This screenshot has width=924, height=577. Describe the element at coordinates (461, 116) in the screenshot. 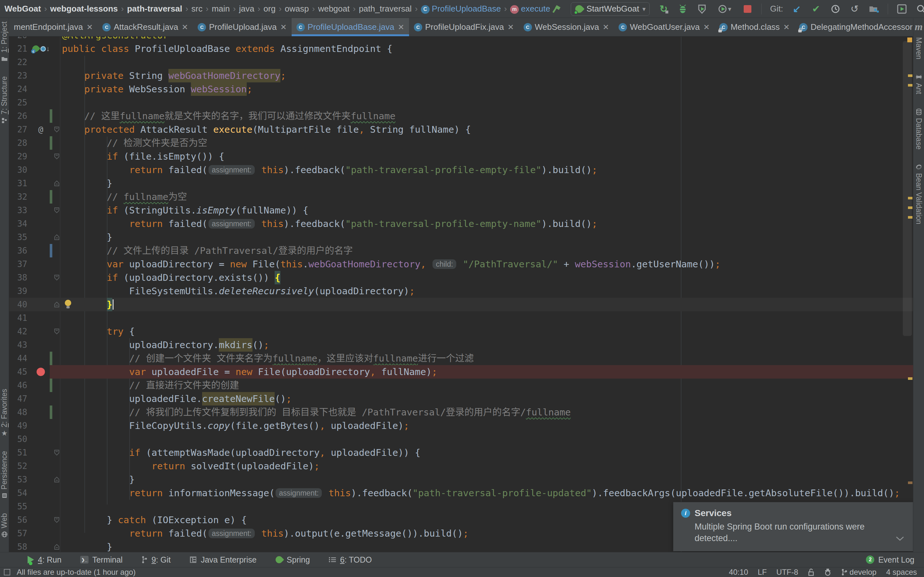

I see `code-line: 26 // 这里fullname就是文件夹的名字，我们可以通过修改文件夹full…` at that location.